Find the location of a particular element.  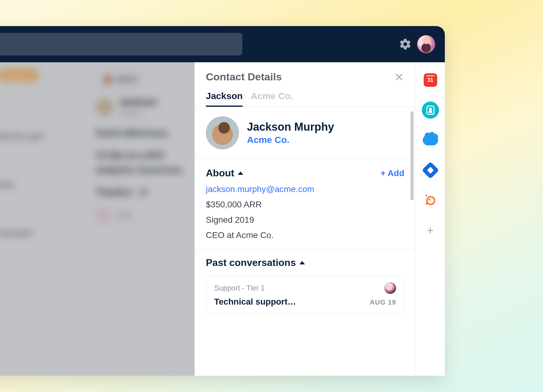

jira-icon is located at coordinates (430, 170).